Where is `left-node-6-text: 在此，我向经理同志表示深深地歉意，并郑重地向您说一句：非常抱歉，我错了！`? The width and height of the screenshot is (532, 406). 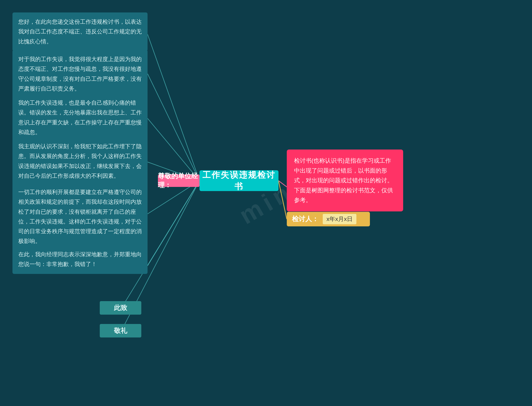 left-node-6-text: 在此，我向经理同志表示深深地歉意，并郑重地向您说一句：非常抱歉，我错了！ is located at coordinates (80, 259).